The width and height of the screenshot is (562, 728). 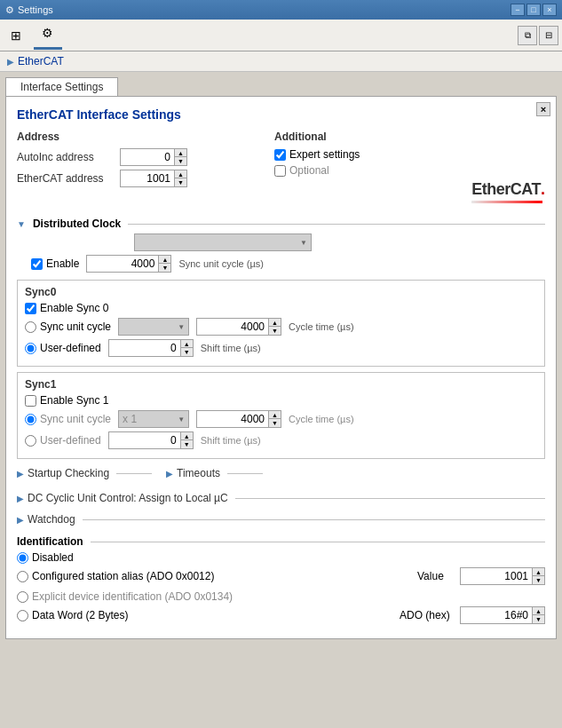 I want to click on sync0-cycle-up: ▲, so click(x=274, y=323).